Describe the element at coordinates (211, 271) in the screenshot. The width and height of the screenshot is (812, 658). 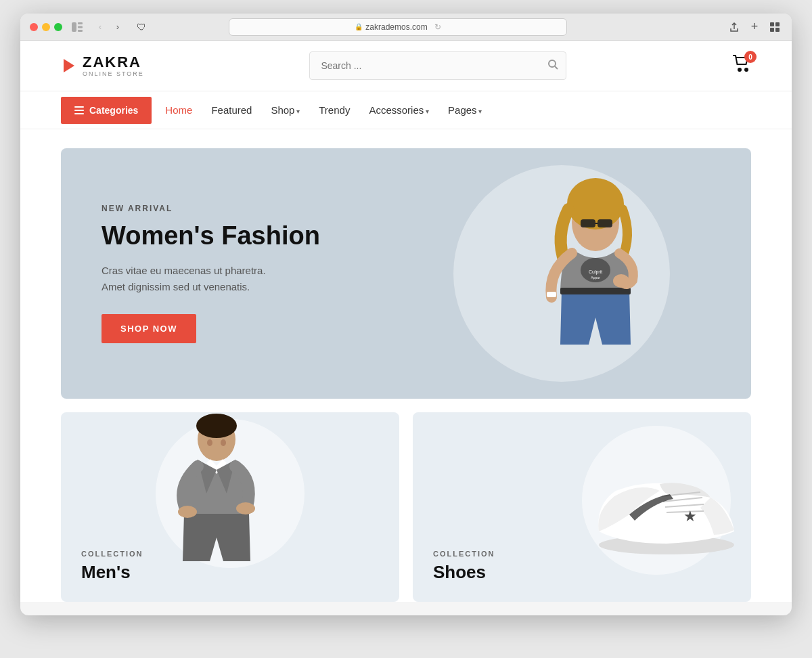
I see `hero-desc-line1: Cras vitae eu maecenas ut pharetra.` at that location.